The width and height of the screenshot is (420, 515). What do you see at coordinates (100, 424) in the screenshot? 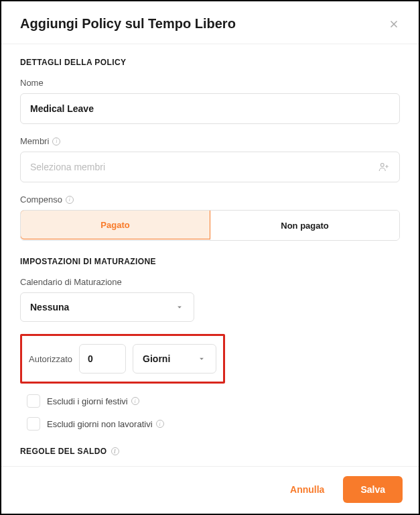
I see `exclude-nonworking-label-text: Escludi giorni non lavorativi` at bounding box center [100, 424].